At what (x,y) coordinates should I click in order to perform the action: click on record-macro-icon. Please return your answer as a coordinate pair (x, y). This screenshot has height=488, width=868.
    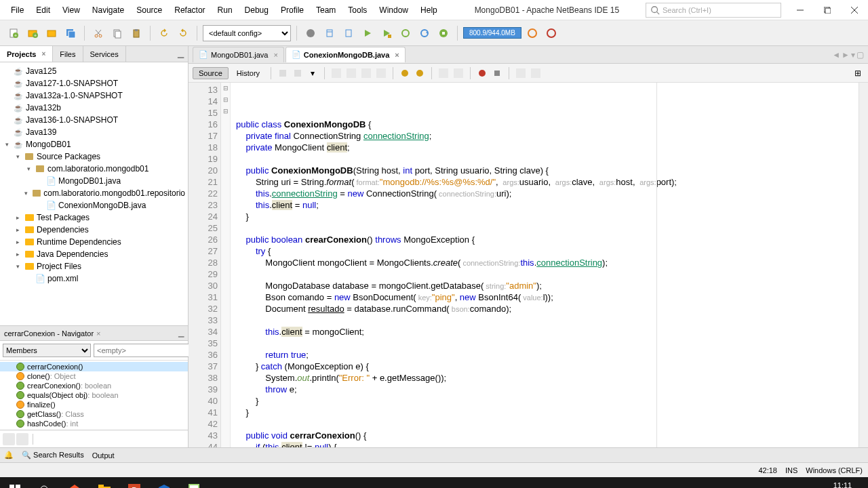
    Looking at the image, I should click on (482, 73).